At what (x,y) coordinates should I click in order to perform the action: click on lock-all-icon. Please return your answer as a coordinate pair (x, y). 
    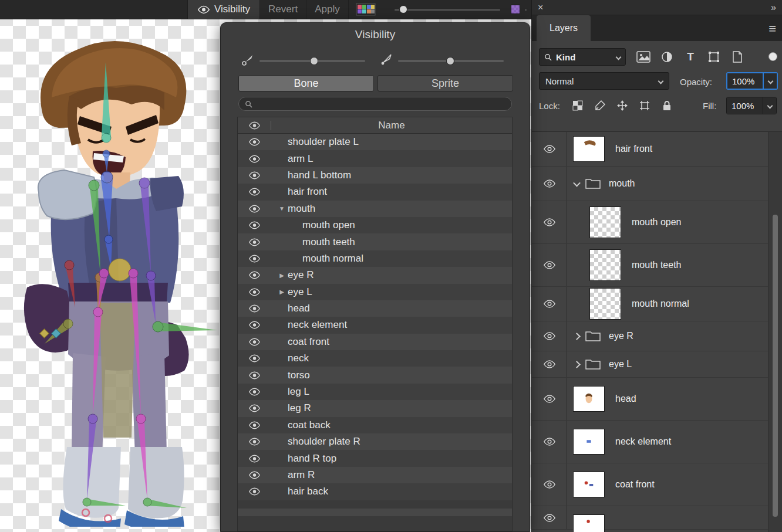
    Looking at the image, I should click on (667, 106).